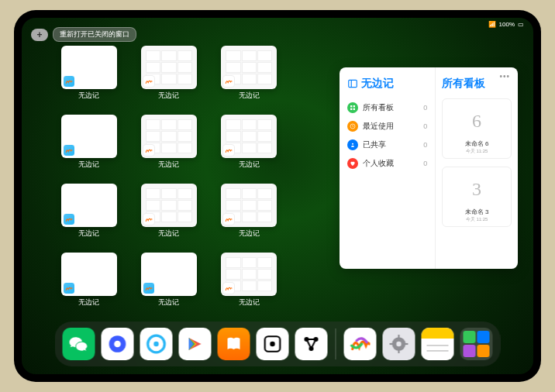  What do you see at coordinates (399, 344) in the screenshot?
I see `dock-settings` at bounding box center [399, 344].